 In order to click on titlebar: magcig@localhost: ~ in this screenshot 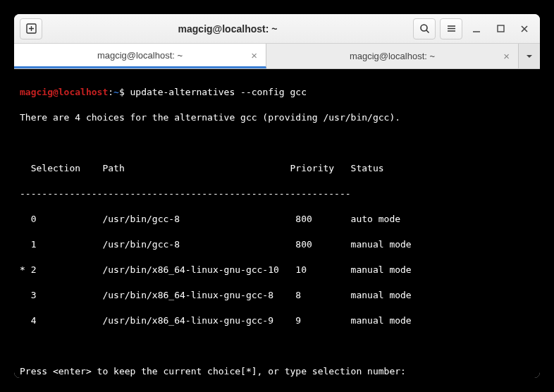, I will do `click(277, 29)`.